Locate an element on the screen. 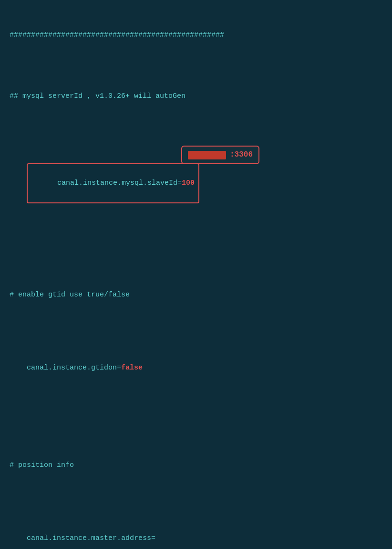  gtidon-line: canal.instance.gtidon=false is located at coordinates (196, 368).